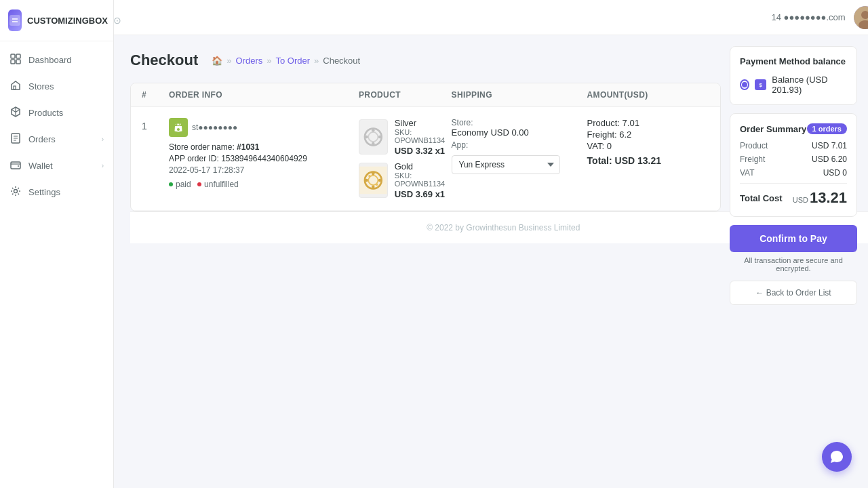 This screenshot has height=488, width=868. Describe the element at coordinates (648, 161) in the screenshot. I see `amount-total: Total: USD 13.21` at that location.